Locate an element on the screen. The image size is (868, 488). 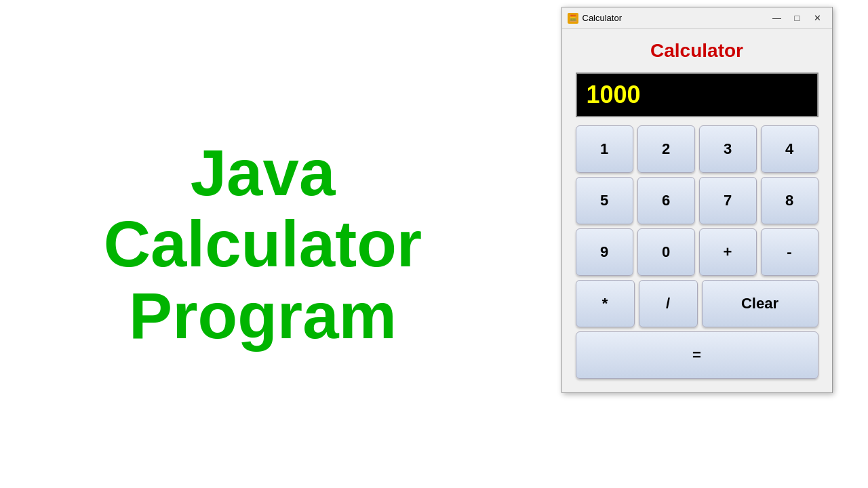
window-controls: — □ ✕ is located at coordinates (797, 18).